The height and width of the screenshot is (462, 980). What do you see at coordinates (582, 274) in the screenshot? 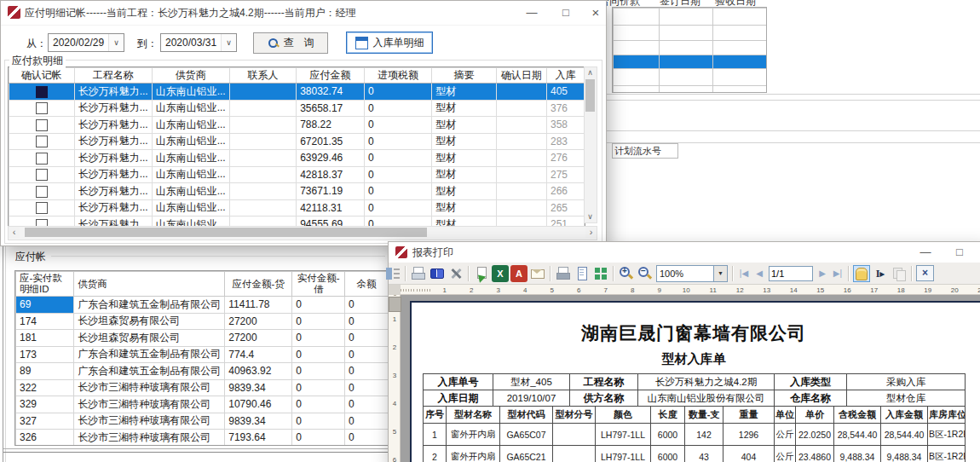
I see `single-page-icon` at bounding box center [582, 274].